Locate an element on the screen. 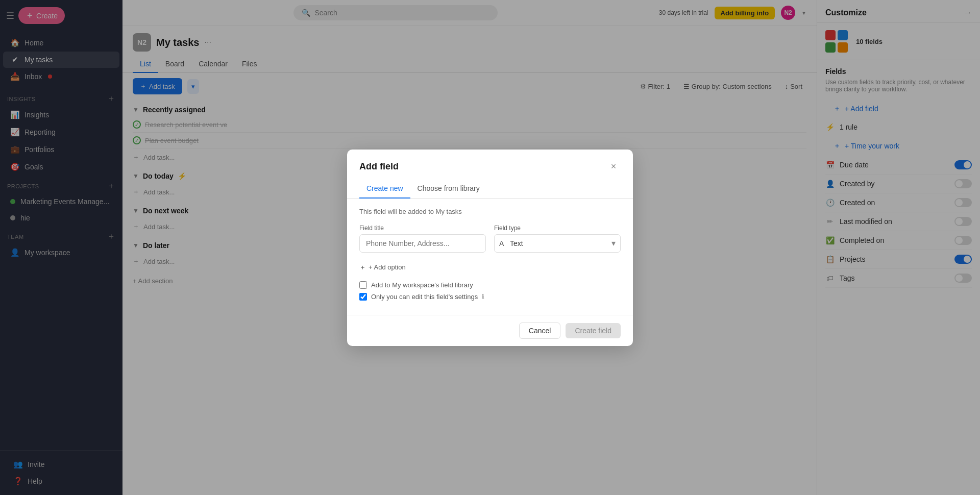 The image size is (980, 495). field-type-wrapper: A Text Number Date Person Checkbox URL E… is located at coordinates (557, 243).